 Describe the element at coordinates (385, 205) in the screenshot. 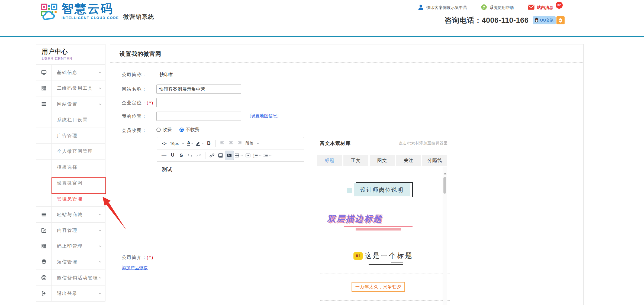

I see `sample-divider` at that location.